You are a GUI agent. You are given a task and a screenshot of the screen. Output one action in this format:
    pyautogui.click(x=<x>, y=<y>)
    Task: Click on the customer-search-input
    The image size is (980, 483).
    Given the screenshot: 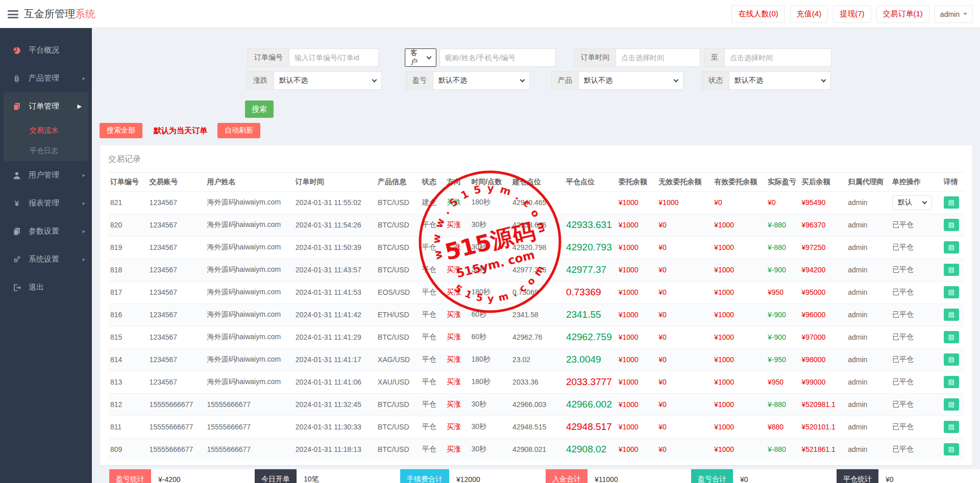 What is the action you would take?
    pyautogui.click(x=498, y=58)
    